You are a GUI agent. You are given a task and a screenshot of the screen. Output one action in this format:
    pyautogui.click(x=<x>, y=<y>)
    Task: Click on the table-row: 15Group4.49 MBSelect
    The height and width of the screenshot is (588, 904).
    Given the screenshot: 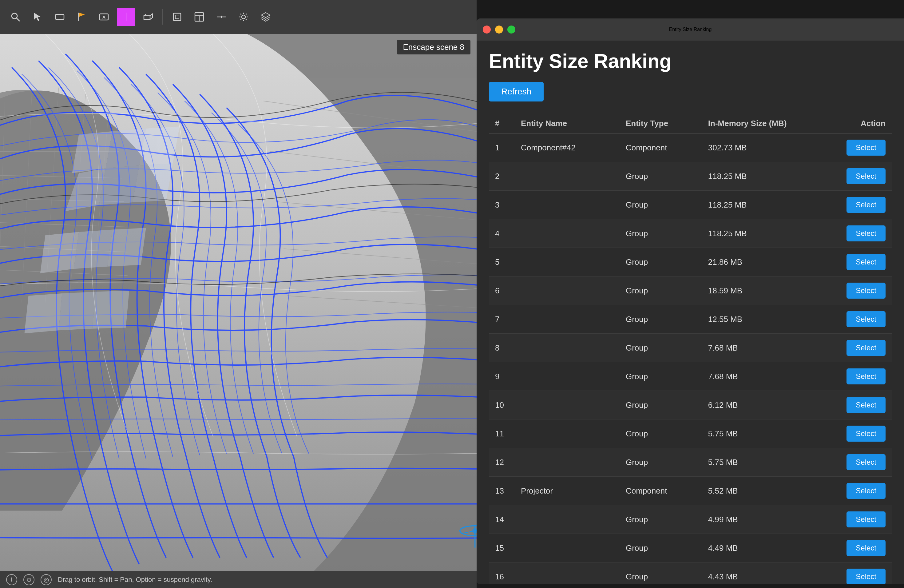 What is the action you would take?
    pyautogui.click(x=691, y=548)
    